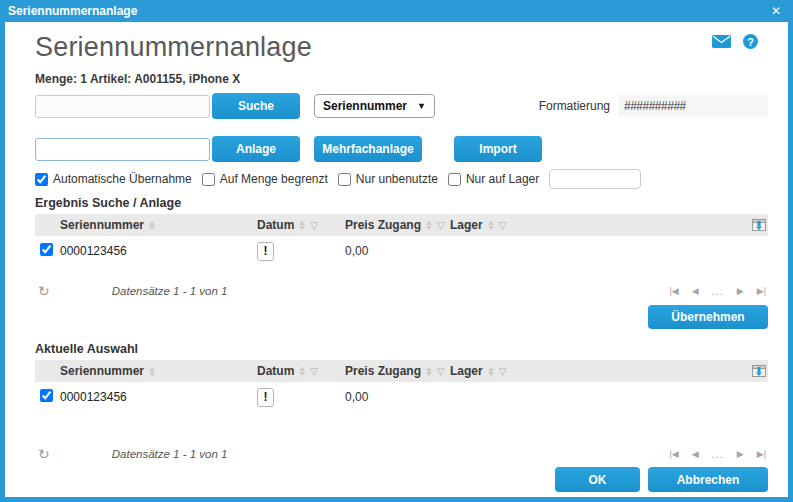 The height and width of the screenshot is (502, 793). What do you see at coordinates (693, 106) in the screenshot?
I see `format-value: ##########` at bounding box center [693, 106].